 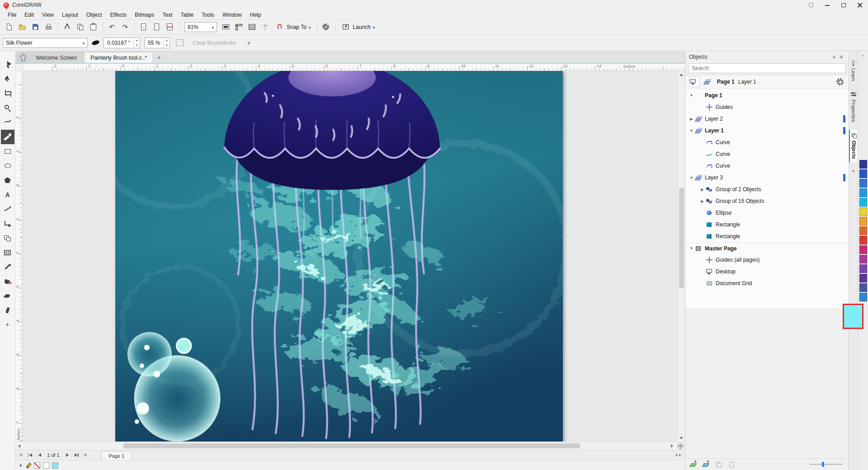 What do you see at coordinates (67, 27) in the screenshot?
I see `cut` at bounding box center [67, 27].